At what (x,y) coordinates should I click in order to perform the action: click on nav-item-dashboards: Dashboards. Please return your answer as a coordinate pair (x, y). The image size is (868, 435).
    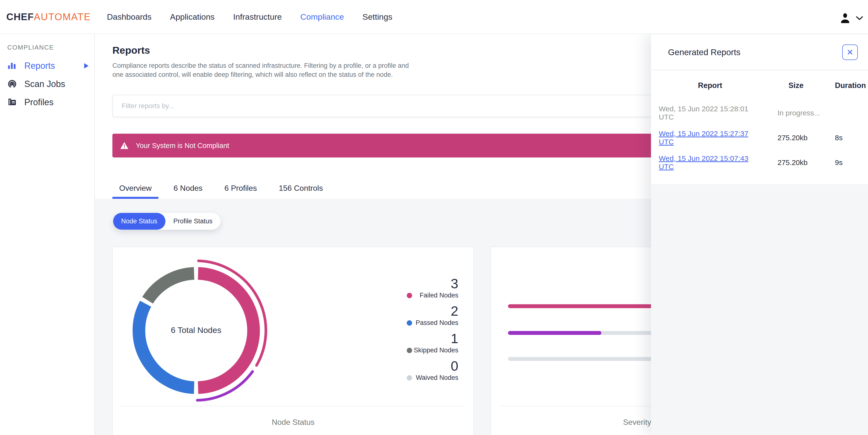
    Looking at the image, I should click on (129, 17).